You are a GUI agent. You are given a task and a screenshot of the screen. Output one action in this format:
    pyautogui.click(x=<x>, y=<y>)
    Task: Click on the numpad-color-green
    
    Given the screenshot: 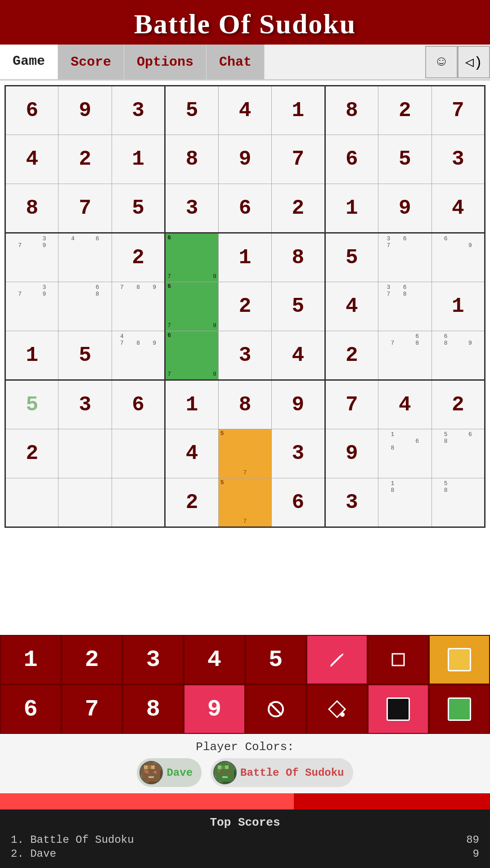 What is the action you would take?
    pyautogui.click(x=459, y=709)
    